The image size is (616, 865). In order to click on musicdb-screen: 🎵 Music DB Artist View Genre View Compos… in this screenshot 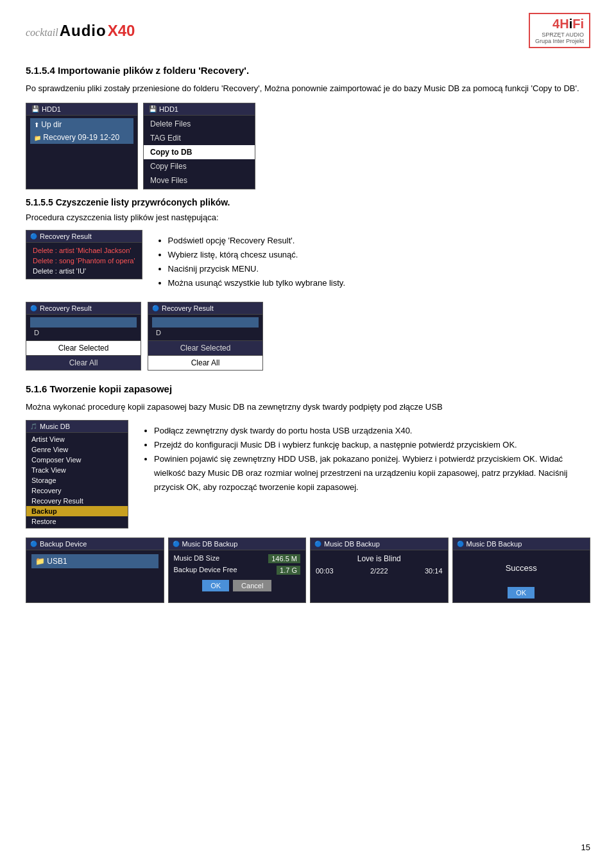, I will do `click(77, 474)`.